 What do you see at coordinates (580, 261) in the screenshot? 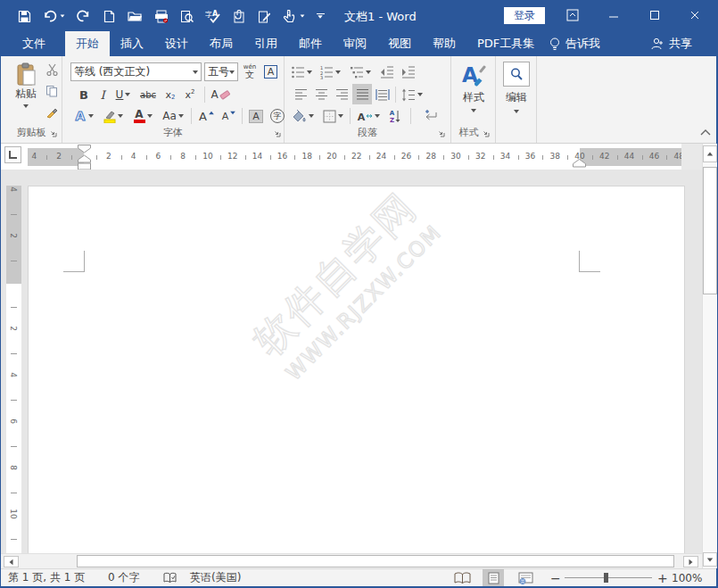
I see `crop-mark-right` at bounding box center [580, 261].